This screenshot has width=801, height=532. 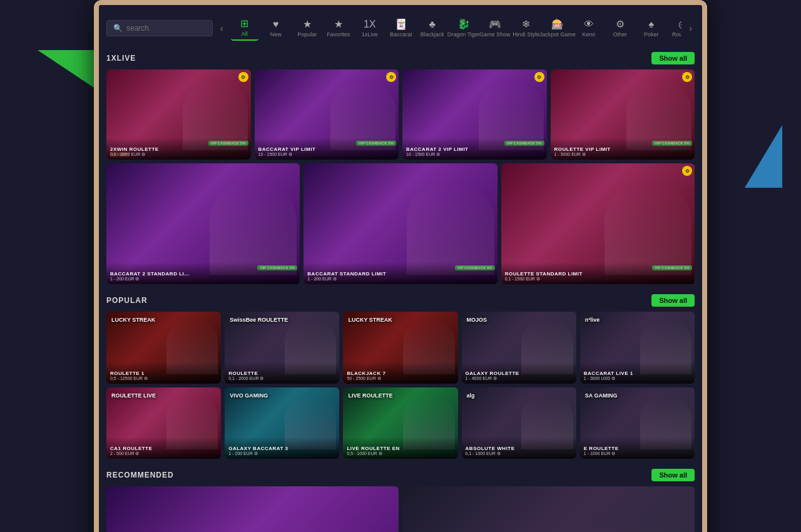 What do you see at coordinates (282, 423) in the screenshot?
I see `game-card-popular-1-1: VIVO GAMING GALAXY BACCARAT 3 1 - 200 EU…` at bounding box center [282, 423].